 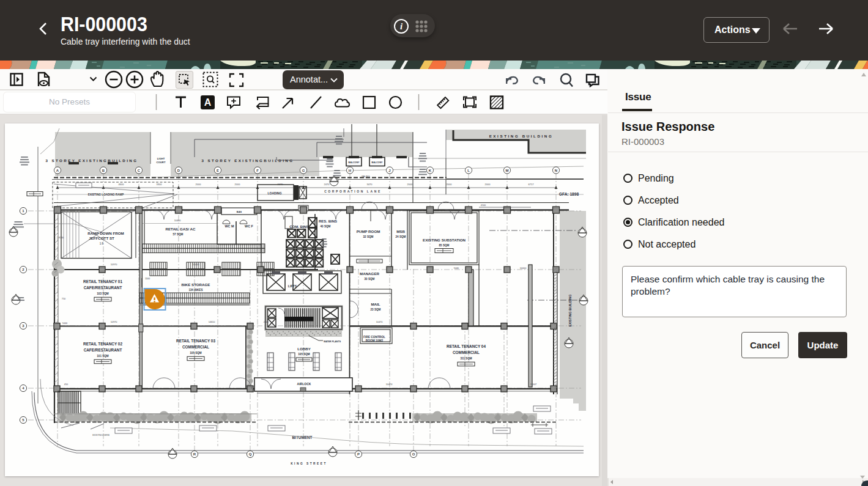 I want to click on svg-text: D, so click(x=179, y=171).